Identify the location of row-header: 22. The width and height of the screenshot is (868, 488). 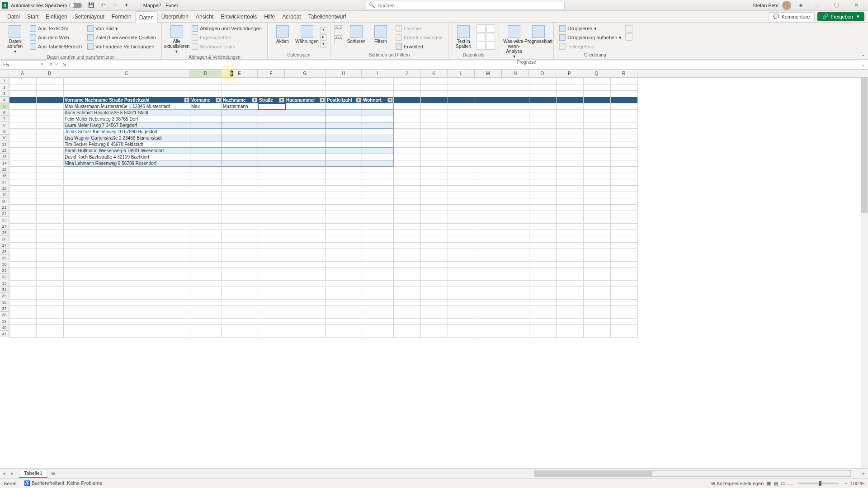
(5, 214).